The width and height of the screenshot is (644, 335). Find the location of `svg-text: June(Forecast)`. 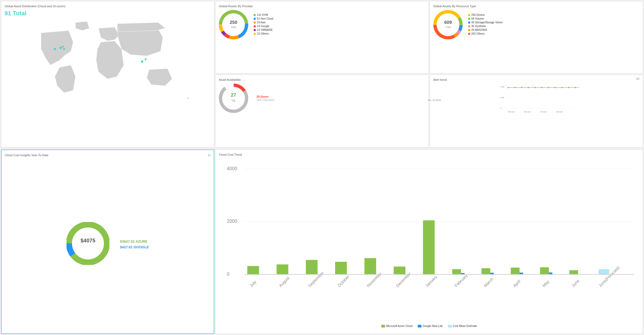

svg-text: June(Forecast) is located at coordinates (609, 276).